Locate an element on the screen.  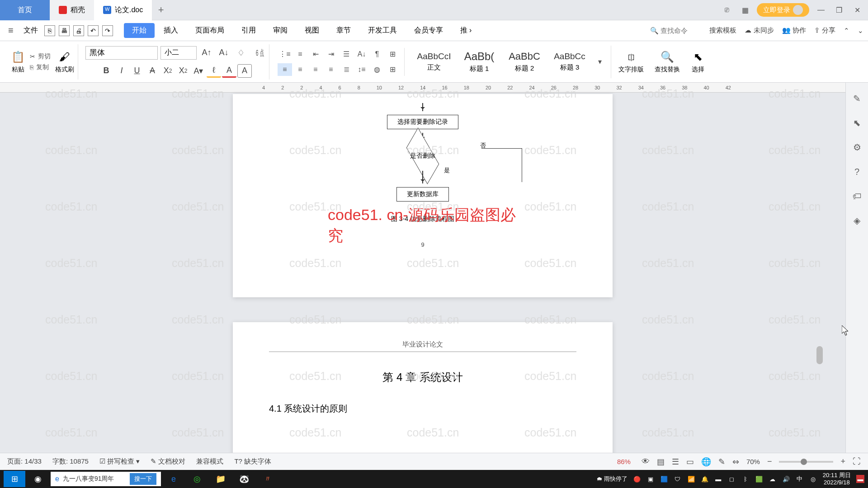
copy-button: ⎘ 复制 is located at coordinates (40, 67).